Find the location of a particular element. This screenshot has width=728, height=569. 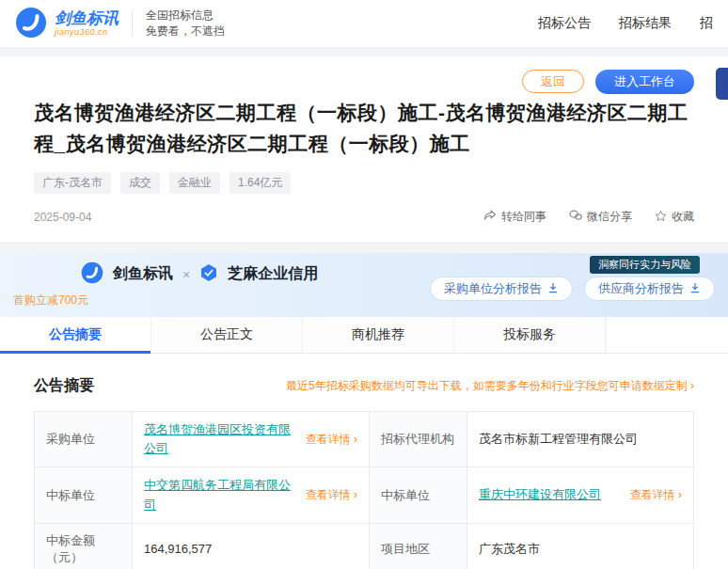

forward-label: 转给同事 is located at coordinates (524, 216).